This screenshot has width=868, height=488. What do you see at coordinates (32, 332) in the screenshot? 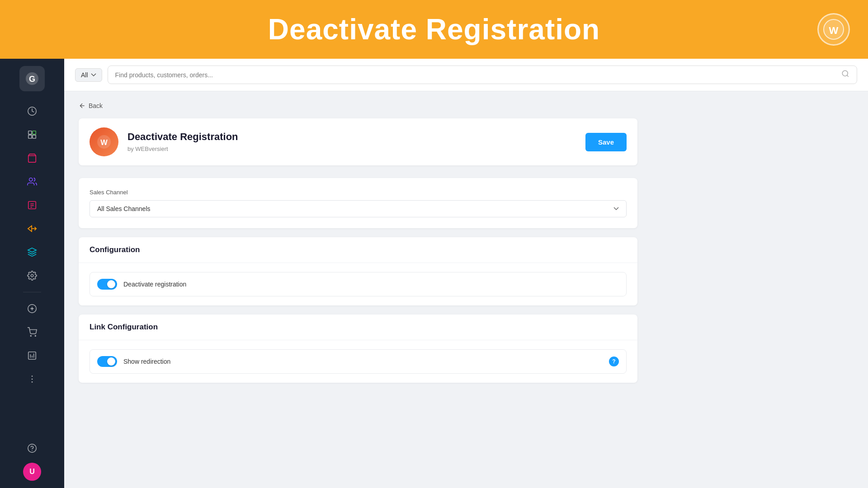
I see `sidebar-item-cart` at bounding box center [32, 332].